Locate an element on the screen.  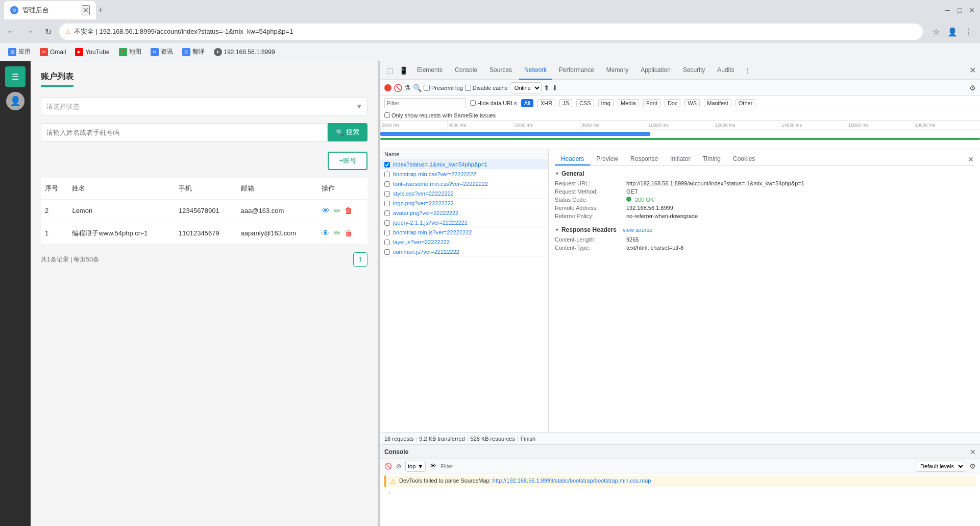
bookmark-custom: ● 192.168.56.1:8999 is located at coordinates (244, 52).